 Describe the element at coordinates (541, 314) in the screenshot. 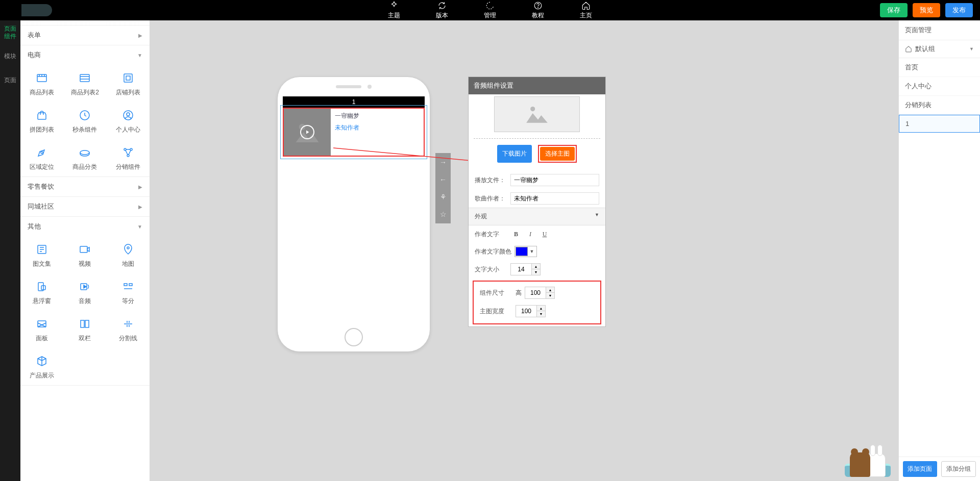

I see `main-width-down: ▼` at that location.